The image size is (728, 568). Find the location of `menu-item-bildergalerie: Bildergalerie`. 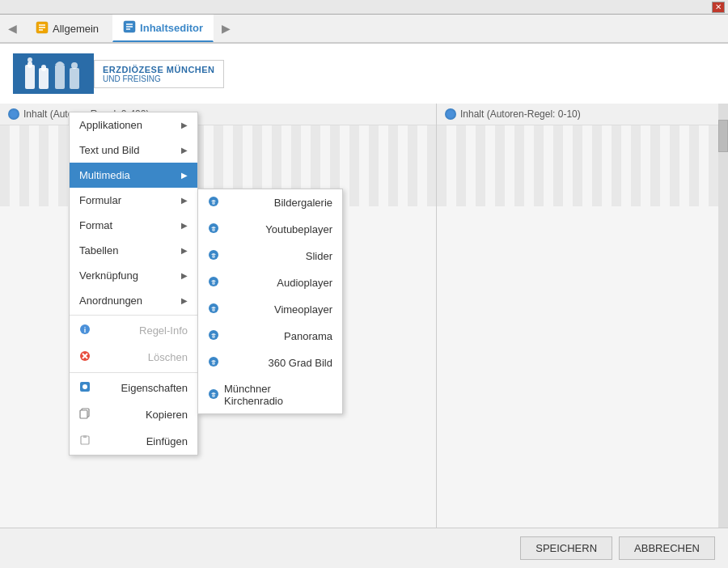

menu-item-bildergalerie: Bildergalerie is located at coordinates (270, 202).